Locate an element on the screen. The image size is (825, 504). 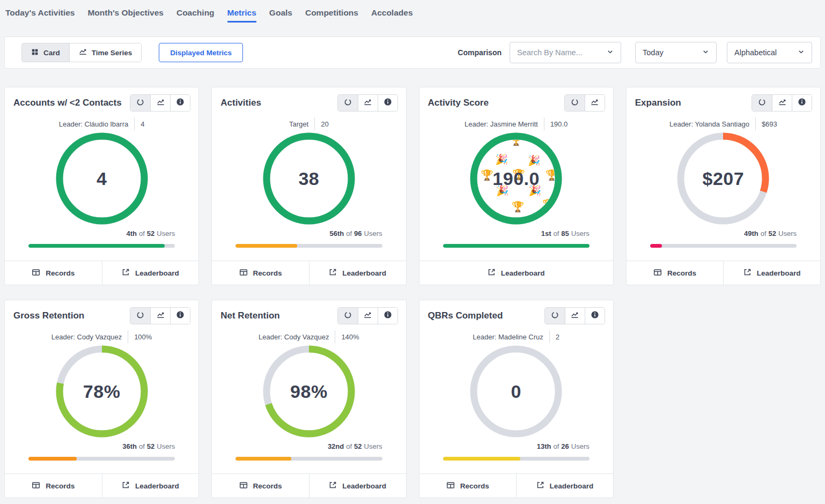
rank-row: 4th of 52 Users is located at coordinates (102, 234).